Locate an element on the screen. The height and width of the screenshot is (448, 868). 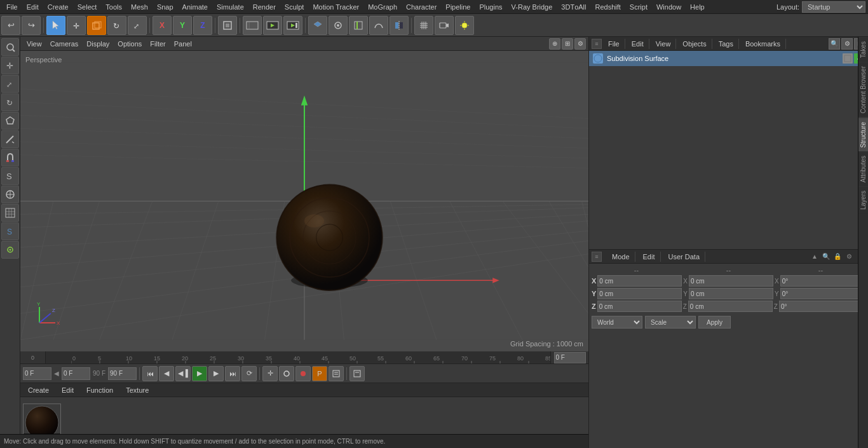
menu-3dtoall: 3DTоAll is located at coordinates (573, 7).